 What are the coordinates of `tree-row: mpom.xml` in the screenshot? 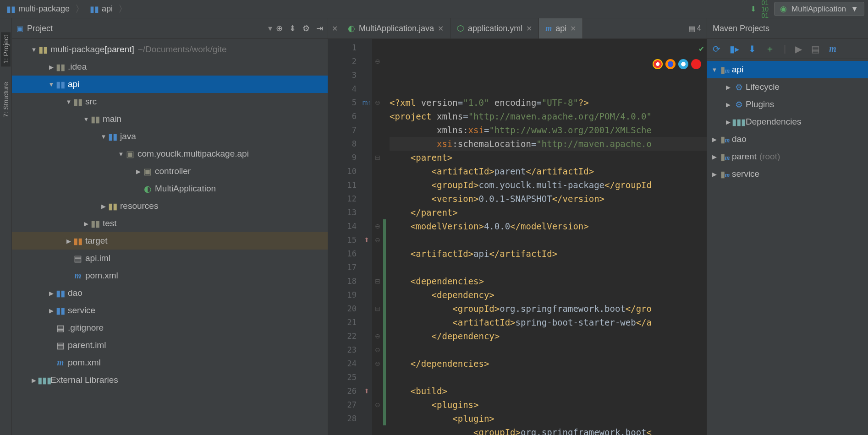 It's located at (170, 363).